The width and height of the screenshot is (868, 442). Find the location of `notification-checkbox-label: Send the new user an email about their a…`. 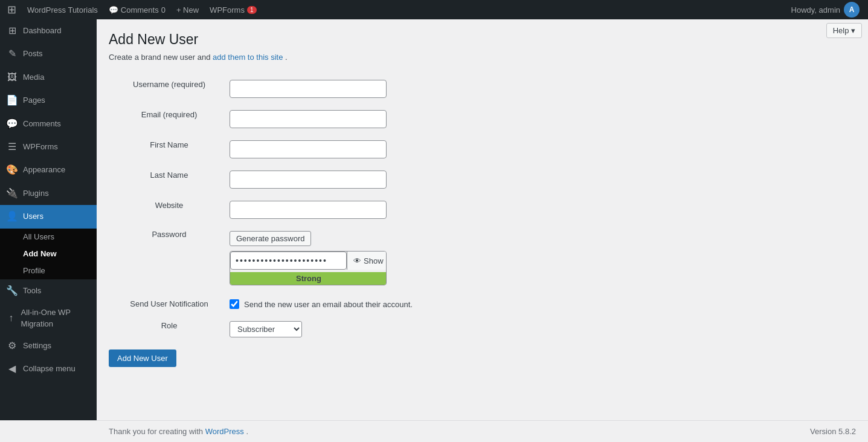

notification-checkbox-label: Send the new user an email about their a… is located at coordinates (329, 305).